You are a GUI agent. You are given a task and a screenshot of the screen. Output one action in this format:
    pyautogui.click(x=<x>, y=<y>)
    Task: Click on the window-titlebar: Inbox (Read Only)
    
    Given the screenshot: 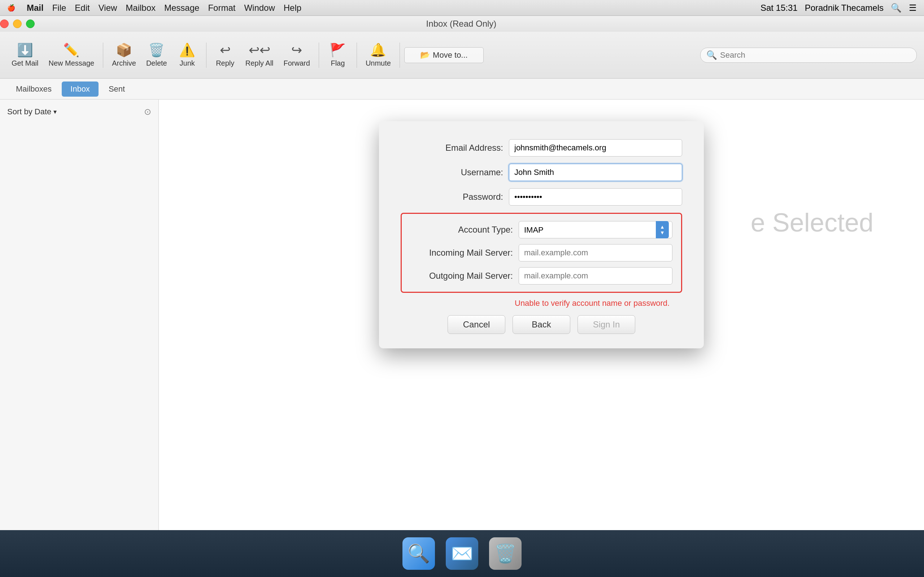 What is the action you would take?
    pyautogui.click(x=462, y=24)
    